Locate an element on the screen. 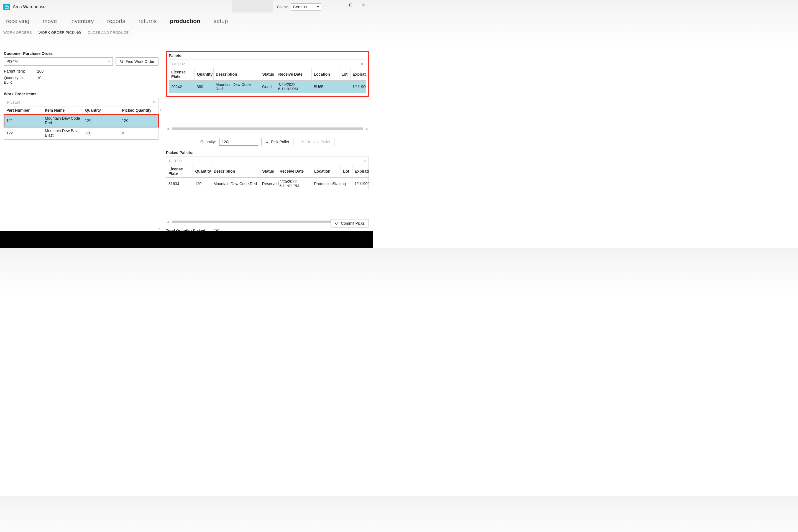 Image resolution: width=798 pixels, height=532 pixels. chevron-down-icon: ▼ is located at coordinates (159, 229).